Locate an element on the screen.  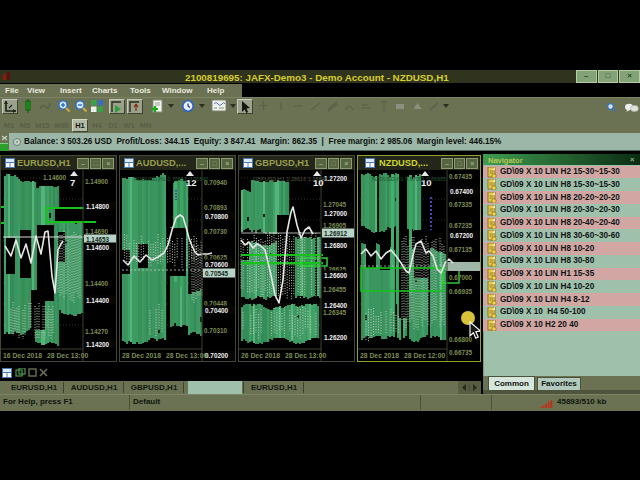
svg-text: 1.26600 is located at coordinates (336, 276).